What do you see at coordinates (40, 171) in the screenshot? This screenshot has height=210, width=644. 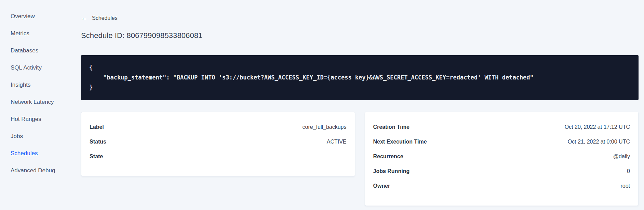 I see `sidebar-item-advanced-debug: Advanced Debug` at bounding box center [40, 171].